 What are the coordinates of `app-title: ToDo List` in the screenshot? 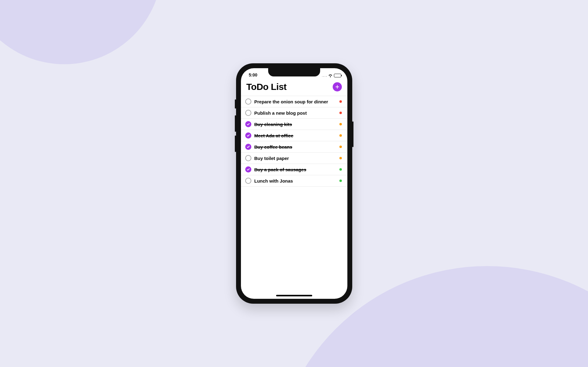 It's located at (267, 87).